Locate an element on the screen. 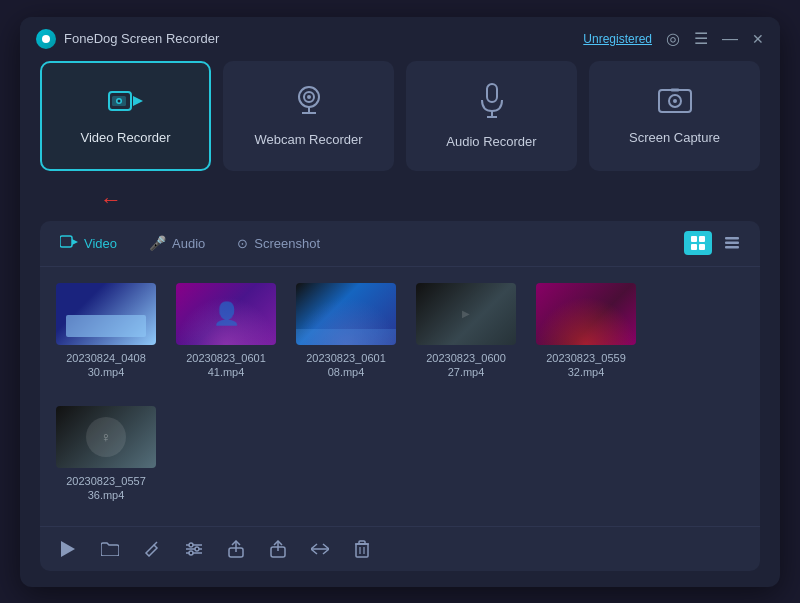  file-name: 20230823_055932.mp4 is located at coordinates (586, 366).